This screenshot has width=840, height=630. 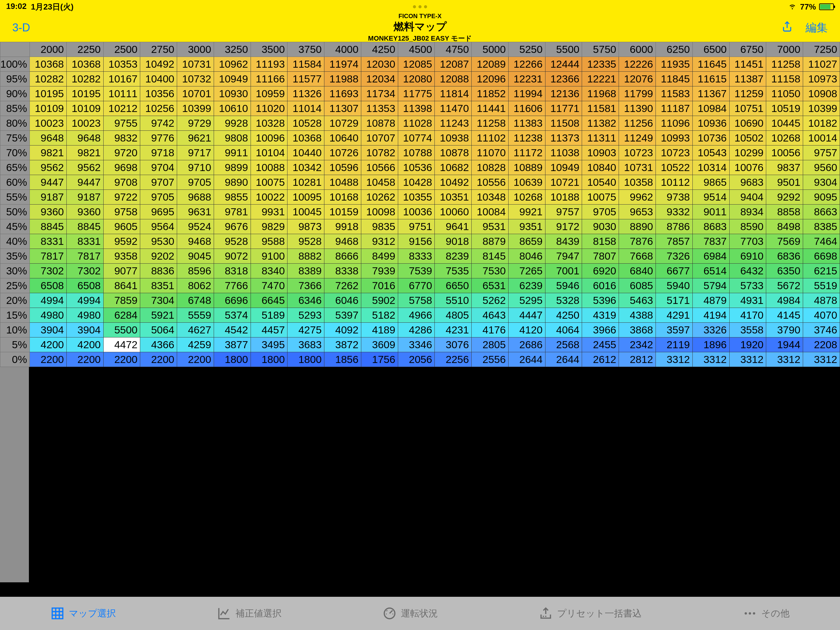 I want to click on fuel-cell: 9447, so click(x=48, y=182).